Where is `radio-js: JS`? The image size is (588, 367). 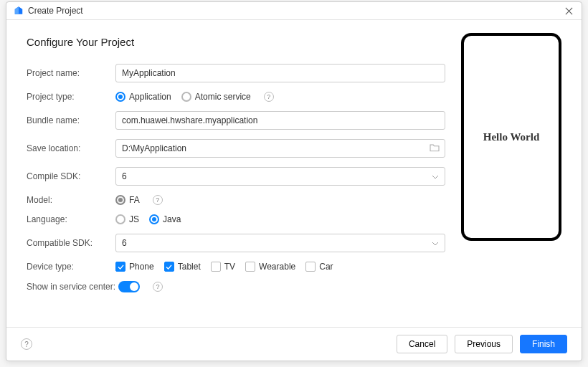
radio-js: JS is located at coordinates (128, 219).